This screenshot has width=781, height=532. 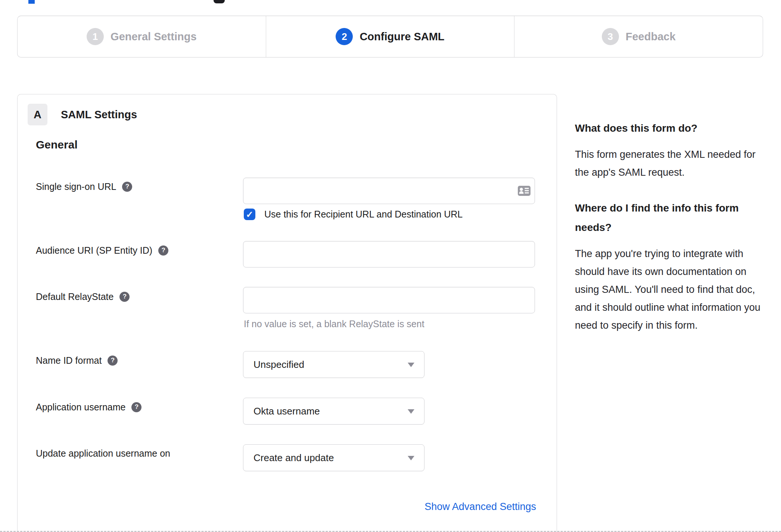 I want to click on select-value: Create and update, so click(x=293, y=458).